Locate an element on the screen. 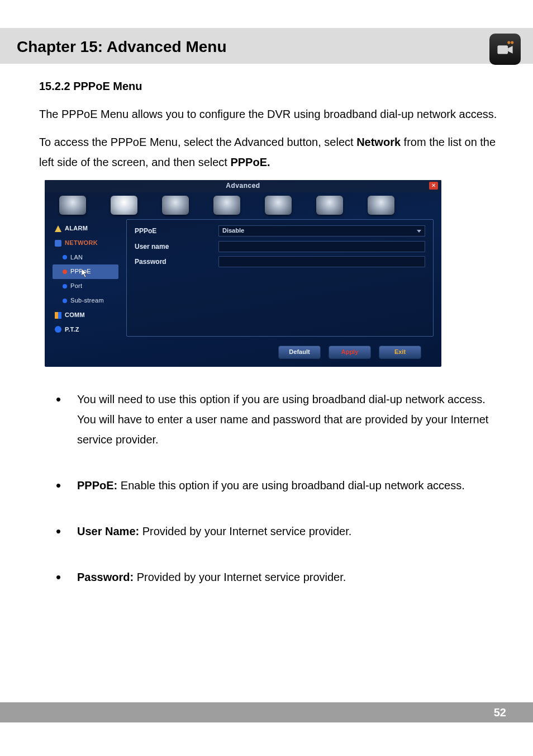  sidebar-item-network: NETWORK is located at coordinates (85, 243).